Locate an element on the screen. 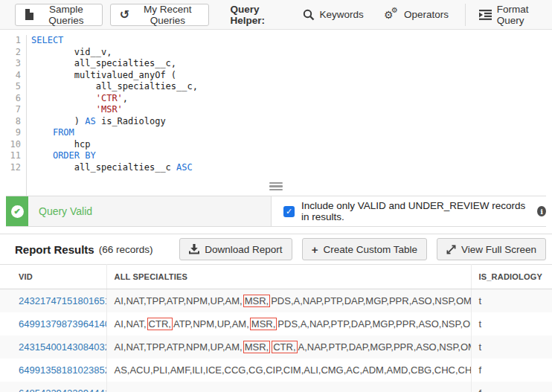 This screenshot has width=552, height=392. view-full-screen-label: View Full Screen is located at coordinates (498, 250).